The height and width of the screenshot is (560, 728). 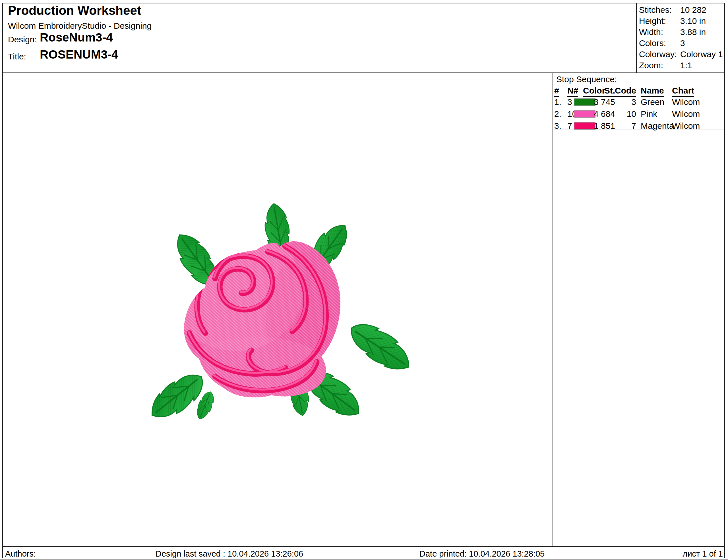 I want to click on column-header-n: N#, so click(x=576, y=91).